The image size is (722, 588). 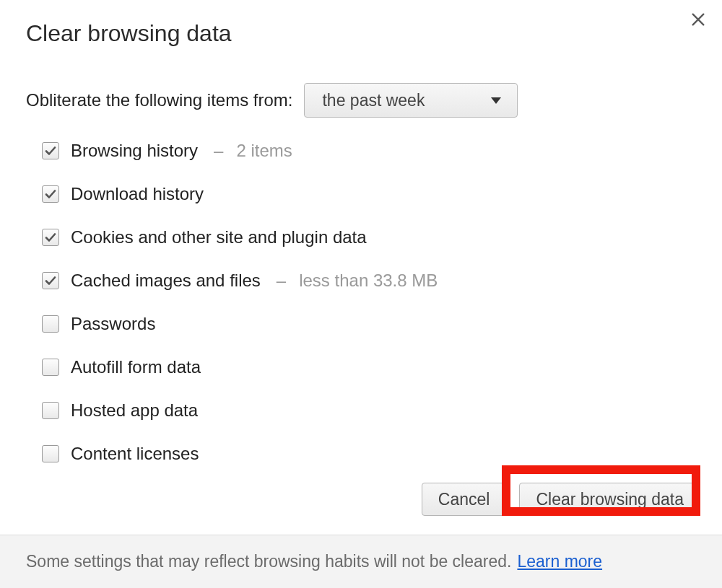 I want to click on option-row: Browsing history–2 items, so click(x=382, y=151).